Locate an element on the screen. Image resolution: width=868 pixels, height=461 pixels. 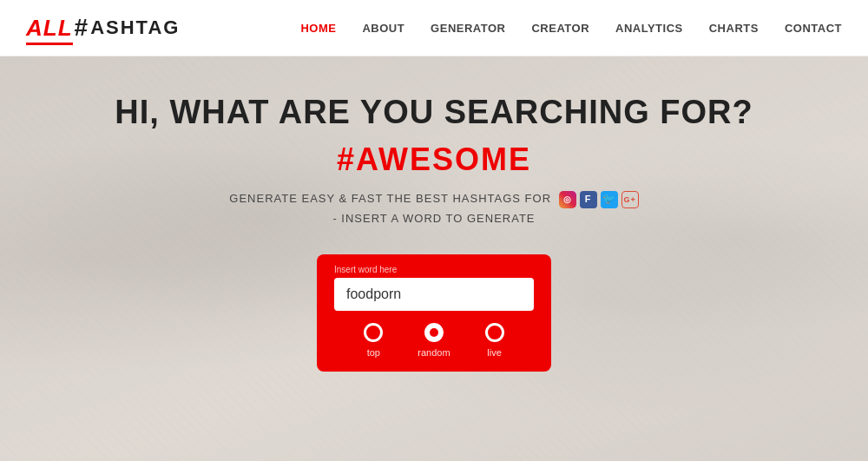
search-container: Insert word here top random live is located at coordinates (434, 313).